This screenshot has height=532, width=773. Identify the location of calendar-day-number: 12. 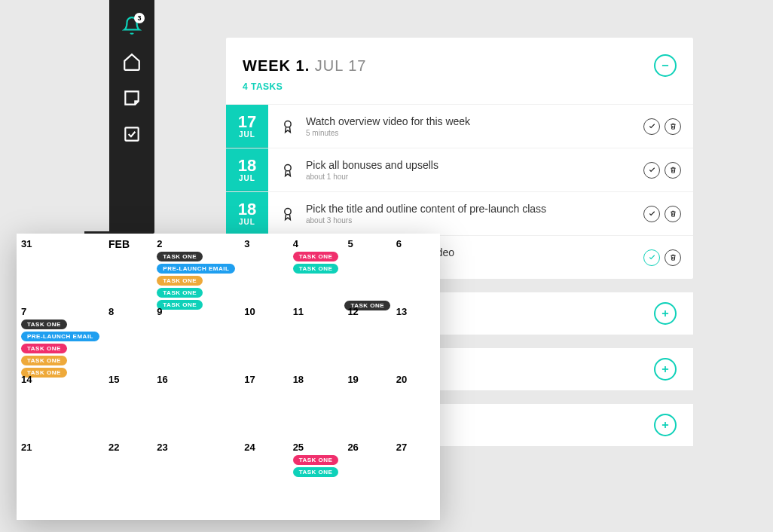
(367, 312).